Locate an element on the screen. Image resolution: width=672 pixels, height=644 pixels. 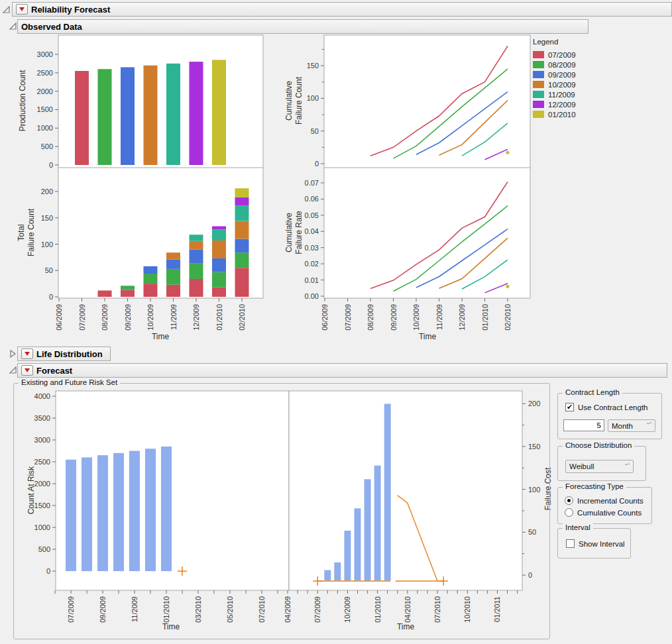
svg-text: 2500 is located at coordinates (45, 73).